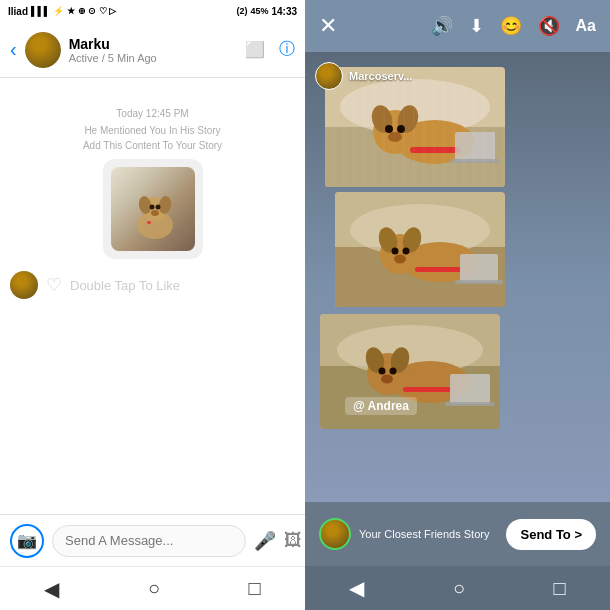 The image size is (610, 610). What do you see at coordinates (54, 285) in the screenshot?
I see `heart-icon: ♡` at bounding box center [54, 285].